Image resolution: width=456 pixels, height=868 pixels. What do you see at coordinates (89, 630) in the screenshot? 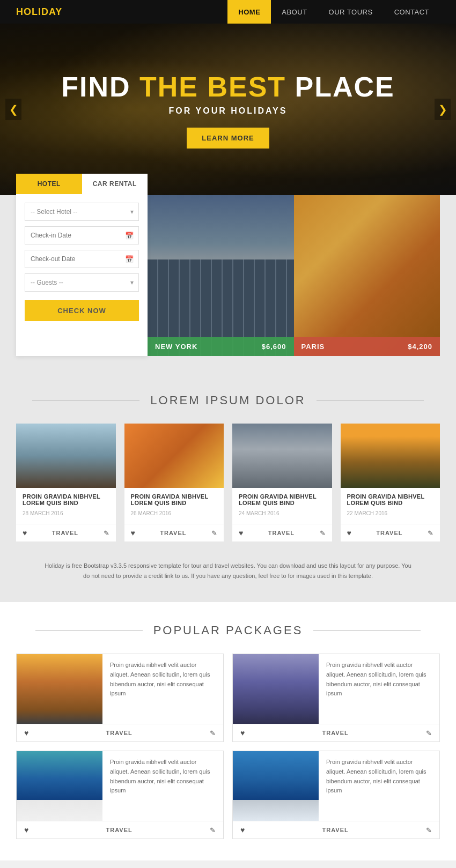
I see `section2-line-left` at bounding box center [89, 630].